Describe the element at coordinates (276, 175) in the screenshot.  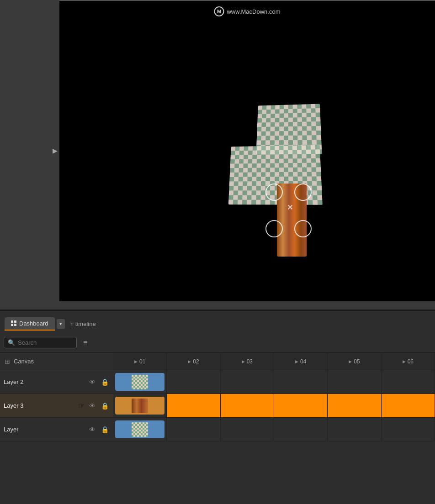
I see `checker-tile-mid` at that location.